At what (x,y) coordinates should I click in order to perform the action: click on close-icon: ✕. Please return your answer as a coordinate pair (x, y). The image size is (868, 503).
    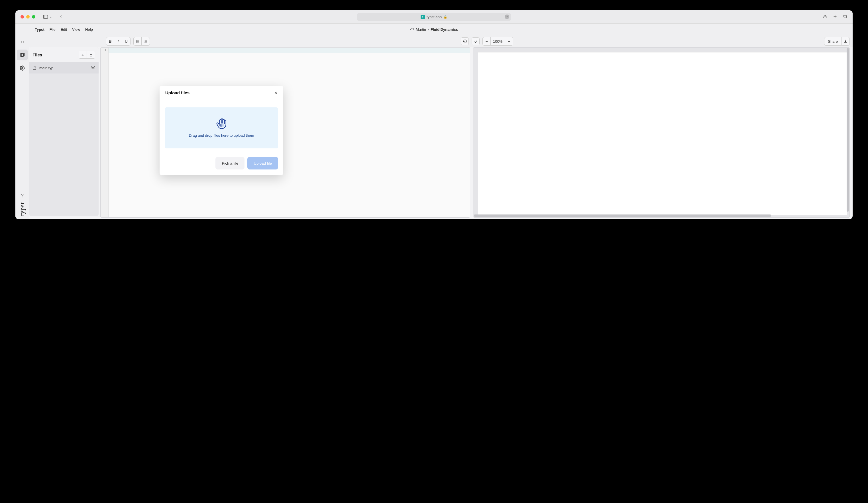
    Looking at the image, I should click on (276, 93).